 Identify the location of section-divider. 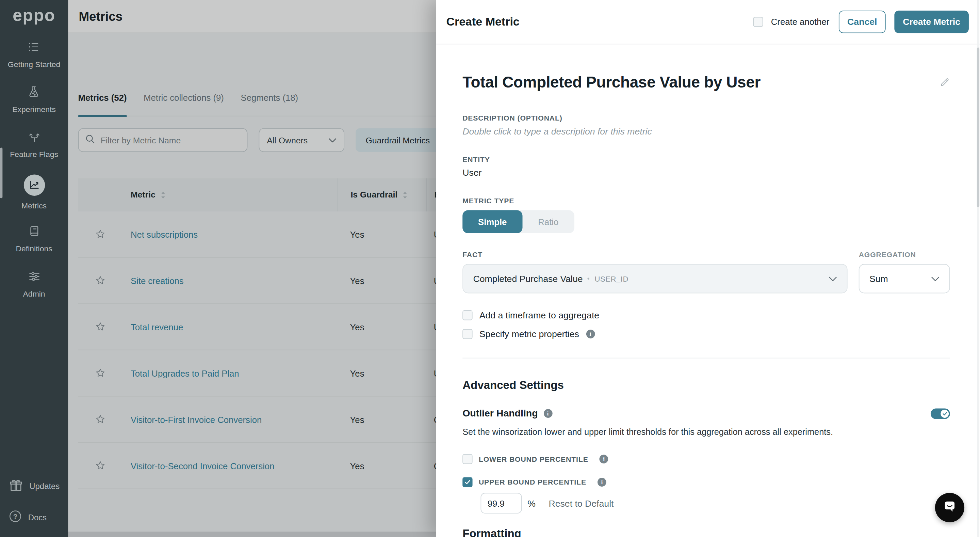
(706, 358).